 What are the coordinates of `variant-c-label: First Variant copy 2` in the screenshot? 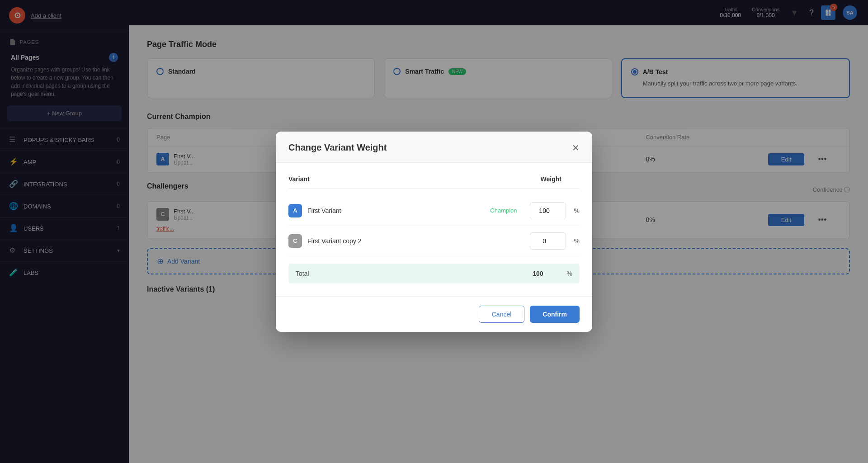 It's located at (410, 241).